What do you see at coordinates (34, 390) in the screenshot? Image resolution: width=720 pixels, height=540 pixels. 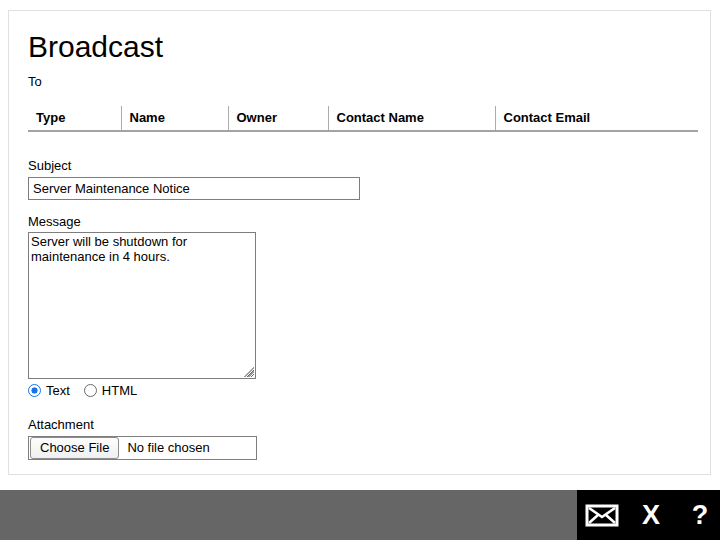 I see `text-radio` at bounding box center [34, 390].